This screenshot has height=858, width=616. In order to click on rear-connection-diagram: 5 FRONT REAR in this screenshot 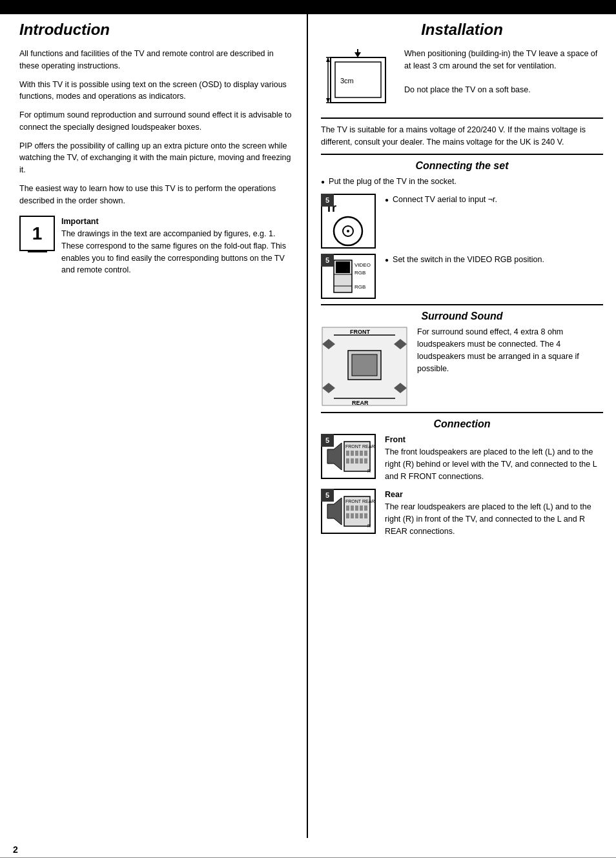, I will do `click(349, 511)`.